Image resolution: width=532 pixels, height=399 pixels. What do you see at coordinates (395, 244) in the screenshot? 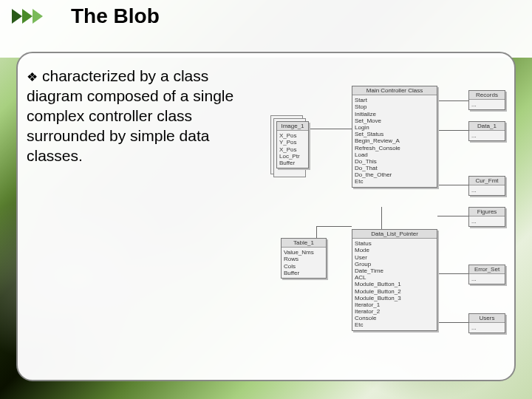
I see `uml-field: Status` at bounding box center [395, 244].